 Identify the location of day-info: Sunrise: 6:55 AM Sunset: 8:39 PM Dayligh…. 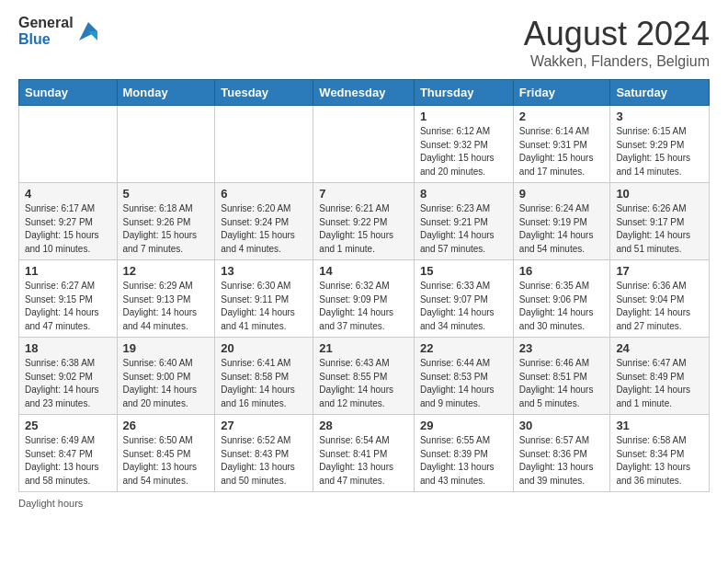
(463, 461).